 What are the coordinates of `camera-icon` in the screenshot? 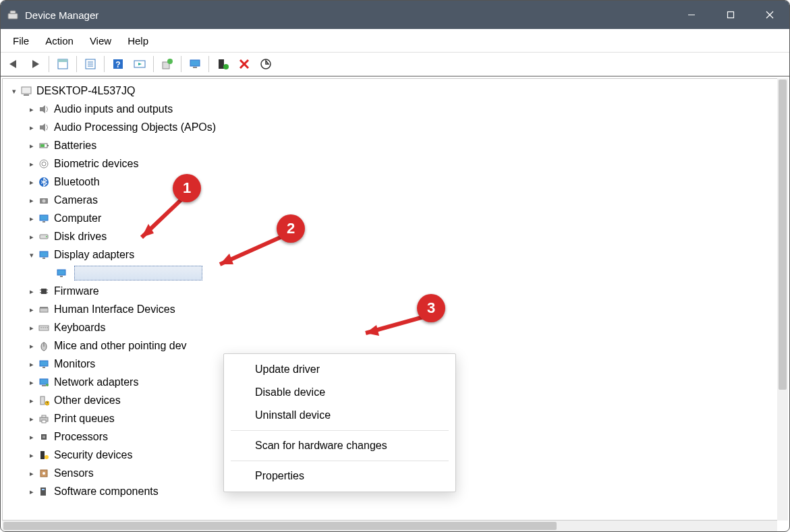 It's located at (44, 200).